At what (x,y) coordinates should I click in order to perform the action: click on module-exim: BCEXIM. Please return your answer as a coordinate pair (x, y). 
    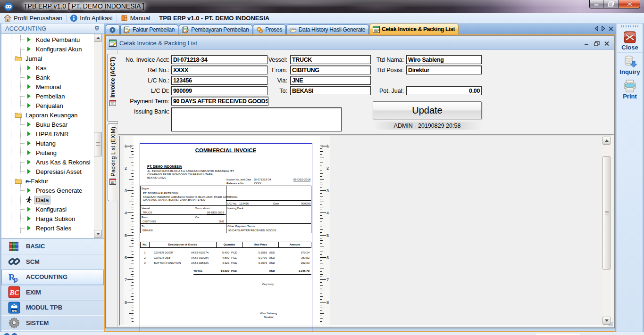
    Looking at the image, I should click on (53, 293).